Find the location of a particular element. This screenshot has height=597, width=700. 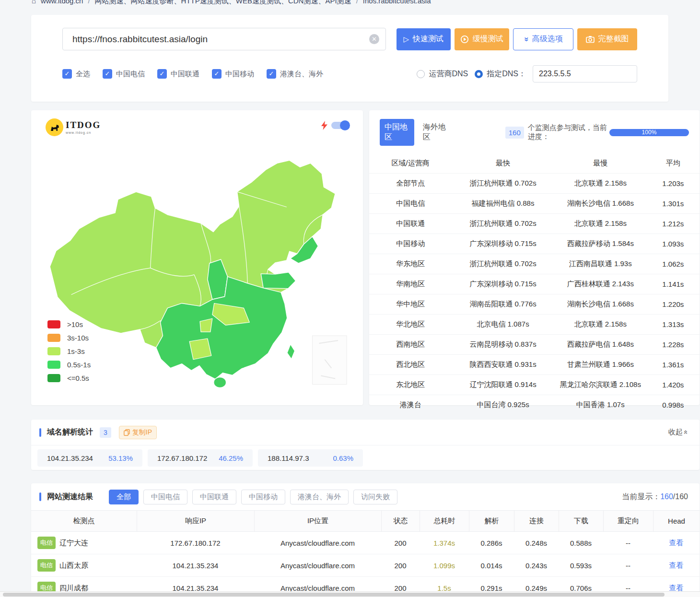

monitor-count-badge: 160 is located at coordinates (515, 132).